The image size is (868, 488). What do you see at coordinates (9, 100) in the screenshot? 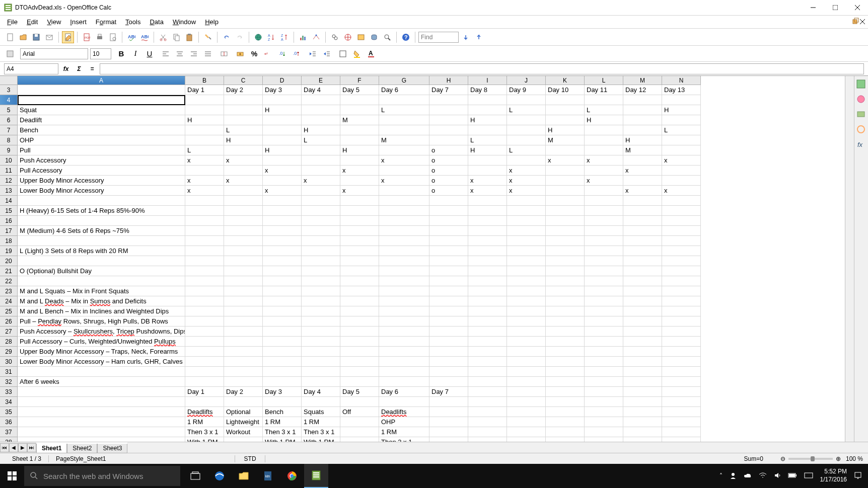
I see `row-header: 4` at bounding box center [9, 100].